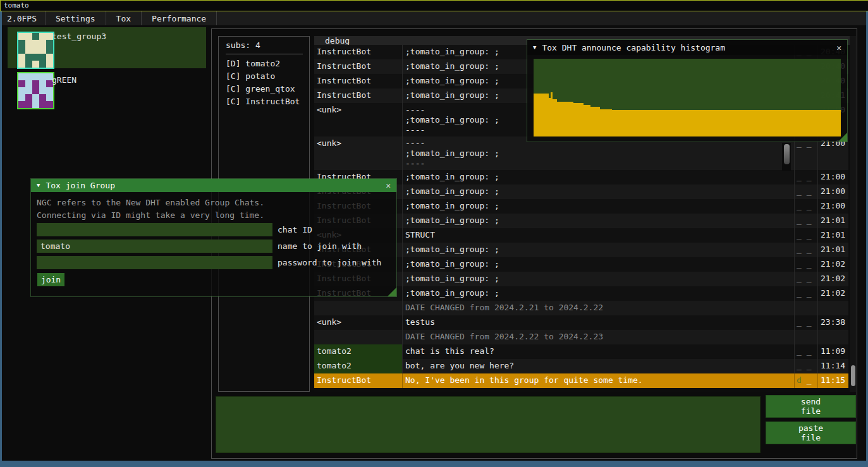  What do you see at coordinates (786, 154) in the screenshot?
I see `message-scrollbar-thumb` at bounding box center [786, 154].